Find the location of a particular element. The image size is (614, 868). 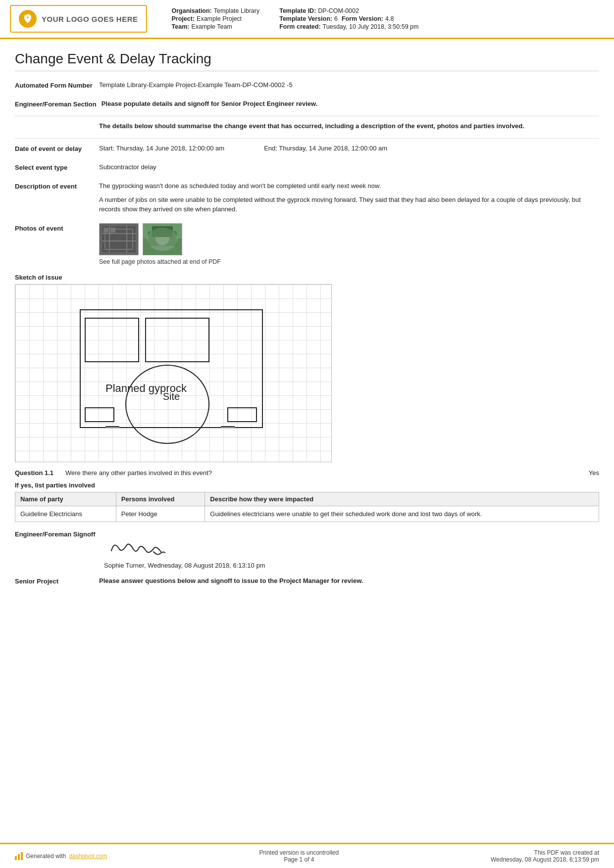

info-box: The details below should summarise the c… is located at coordinates (349, 126).